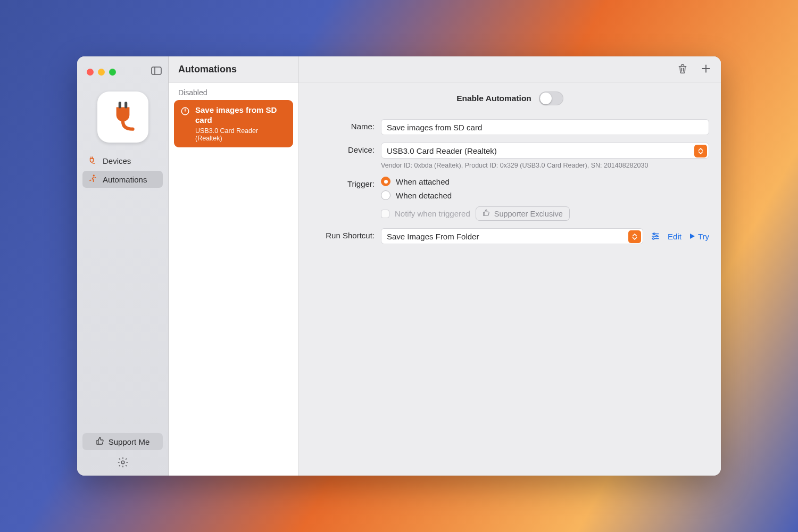  Describe the element at coordinates (675, 236) in the screenshot. I see `edit-shortcut-button: Edit` at that location.